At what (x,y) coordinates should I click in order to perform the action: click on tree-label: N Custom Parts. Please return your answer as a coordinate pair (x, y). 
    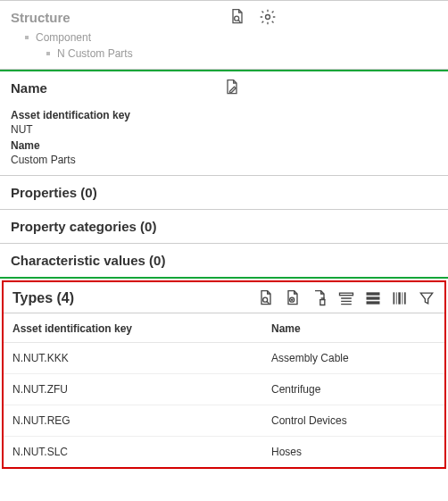
    Looking at the image, I should click on (95, 54).